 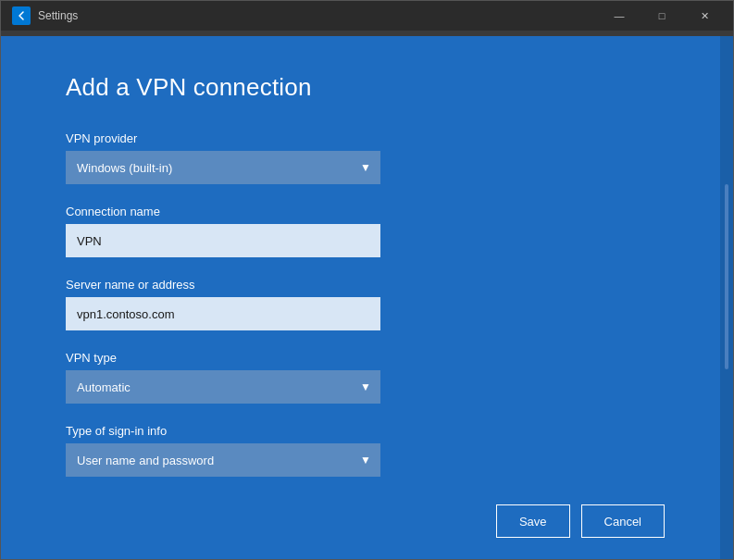 I want to click on title-bar-left: Settings, so click(x=44, y=16).